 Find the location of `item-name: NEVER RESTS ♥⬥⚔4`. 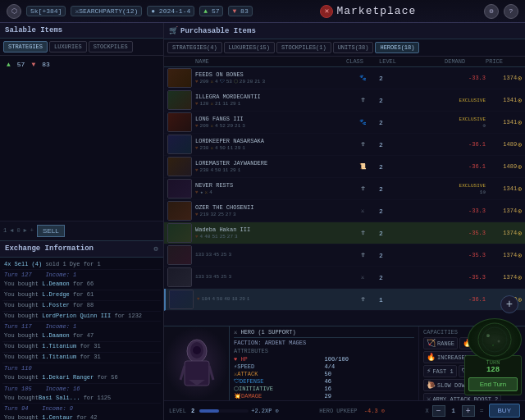

item-name: NEVER RESTS ♥⬥⚔4 is located at coordinates (271, 189).